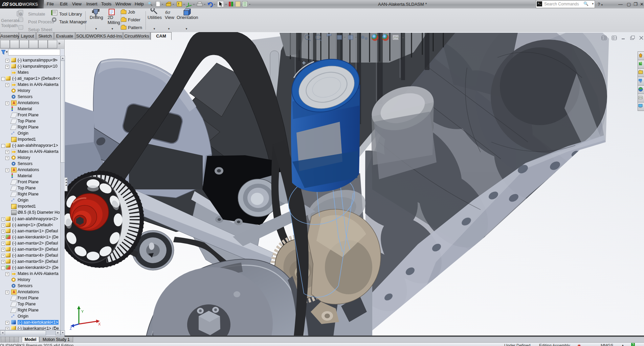 The height and width of the screenshot is (346, 644). Describe the element at coordinates (83, 312) in the screenshot. I see `svg-text: Y` at that location.